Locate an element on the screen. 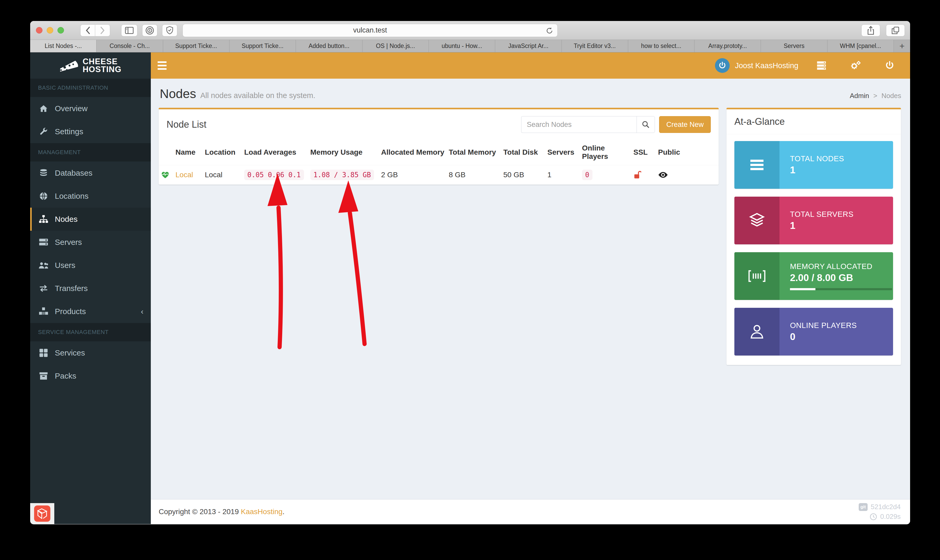  cell-allocated-memory: 2 GB is located at coordinates (413, 175).